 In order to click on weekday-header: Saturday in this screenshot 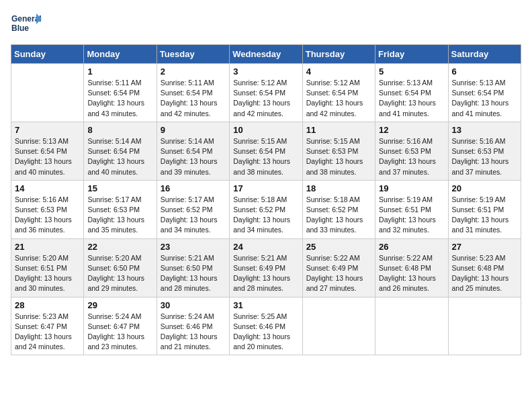, I will do `click(484, 54)`.